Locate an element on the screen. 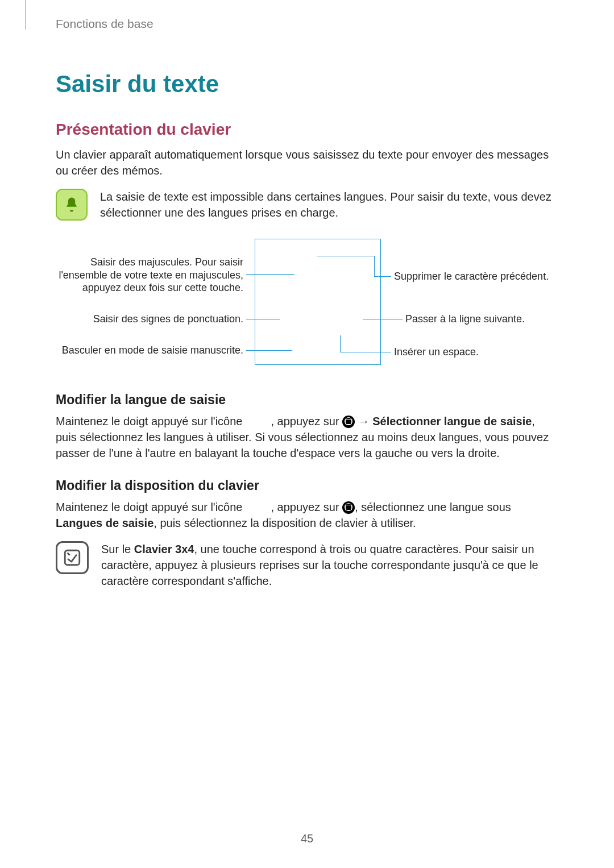 Image resolution: width=614 pixels, height=868 pixels. note-block: Sur le Clavier 3x4, une touche correspon… is located at coordinates (307, 565).